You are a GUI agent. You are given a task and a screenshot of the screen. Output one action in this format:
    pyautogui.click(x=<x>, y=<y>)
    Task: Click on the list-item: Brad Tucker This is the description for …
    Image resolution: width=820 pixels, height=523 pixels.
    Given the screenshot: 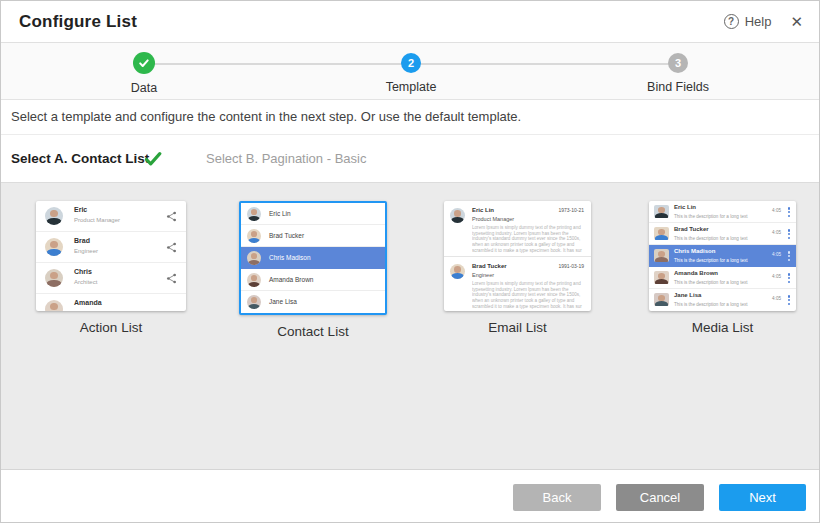 What is the action you would take?
    pyautogui.click(x=722, y=234)
    